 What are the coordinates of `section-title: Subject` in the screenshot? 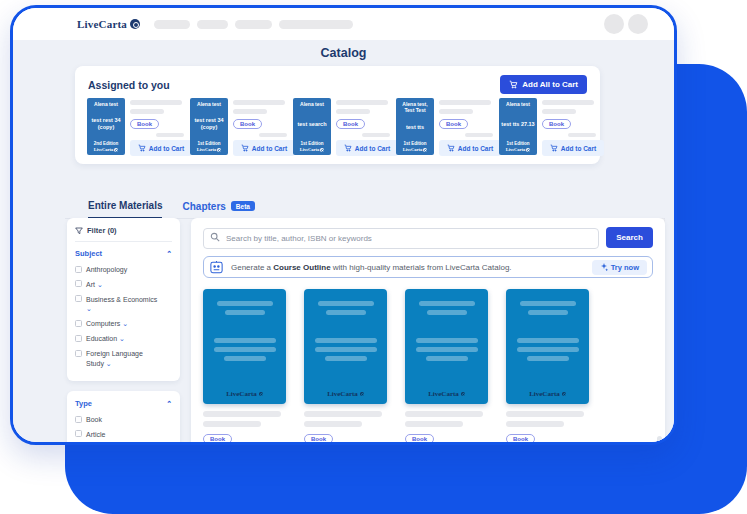 It's located at (88, 254).